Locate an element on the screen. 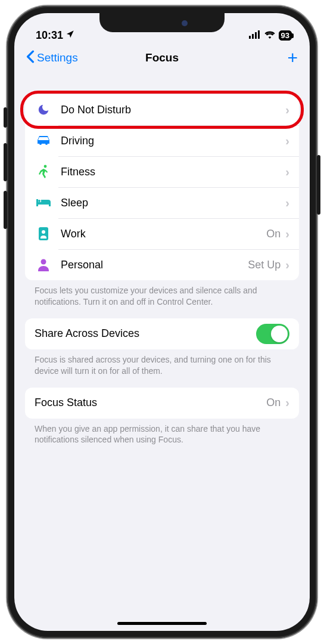 This screenshot has width=324, height=644. wifi-icon is located at coordinates (270, 36).